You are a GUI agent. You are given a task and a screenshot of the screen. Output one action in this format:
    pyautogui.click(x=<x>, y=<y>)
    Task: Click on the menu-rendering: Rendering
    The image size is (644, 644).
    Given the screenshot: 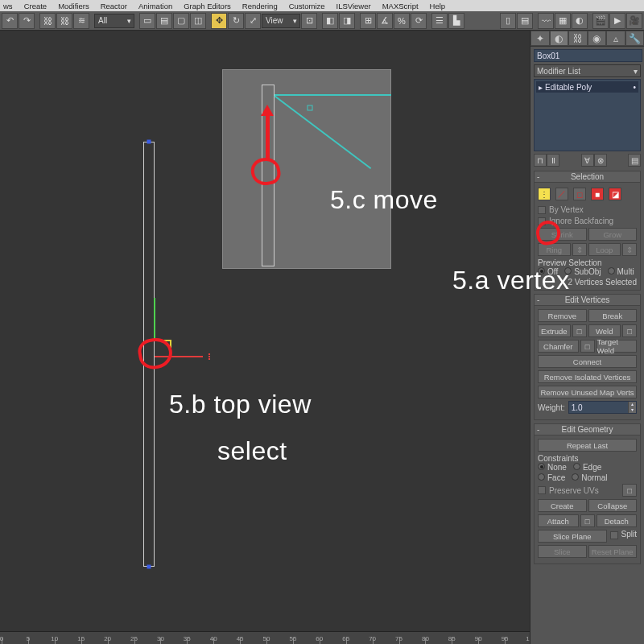 What is the action you would take?
    pyautogui.click(x=260, y=6)
    